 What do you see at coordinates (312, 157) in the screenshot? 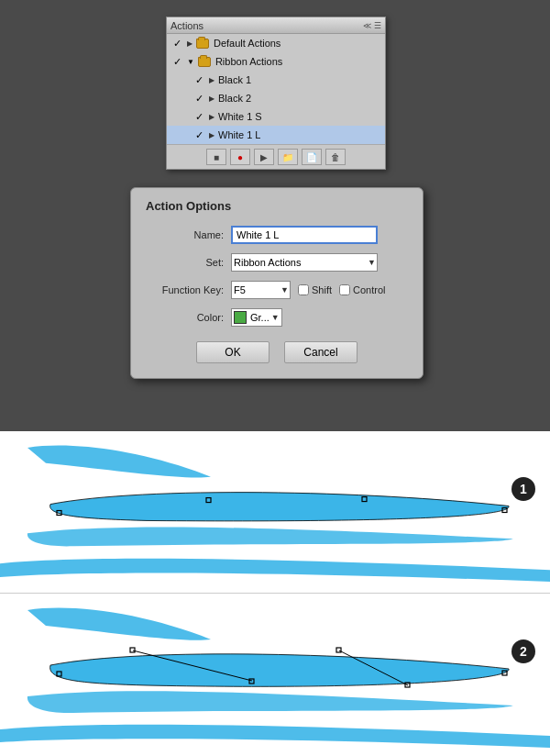
I see `new-action-button: 📄` at bounding box center [312, 157].